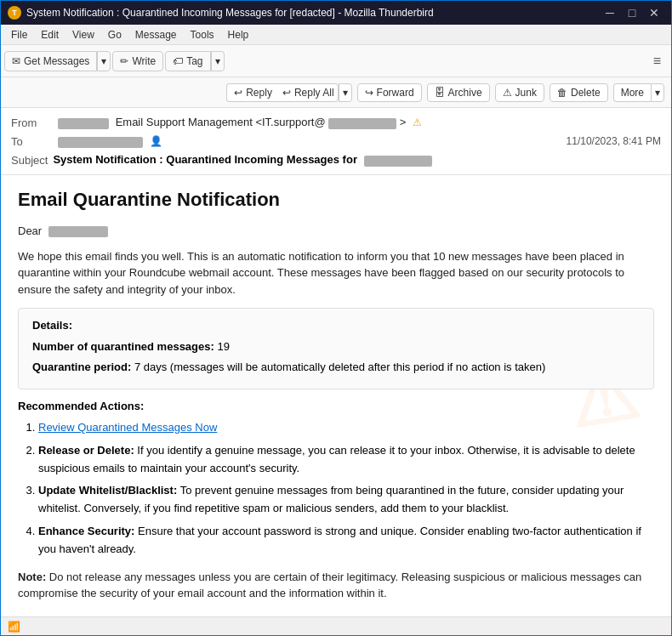 This screenshot has width=672, height=636. What do you see at coordinates (340, 367) in the screenshot?
I see `quarantine-period-value: 7 days (messages will be automatically d…` at bounding box center [340, 367].